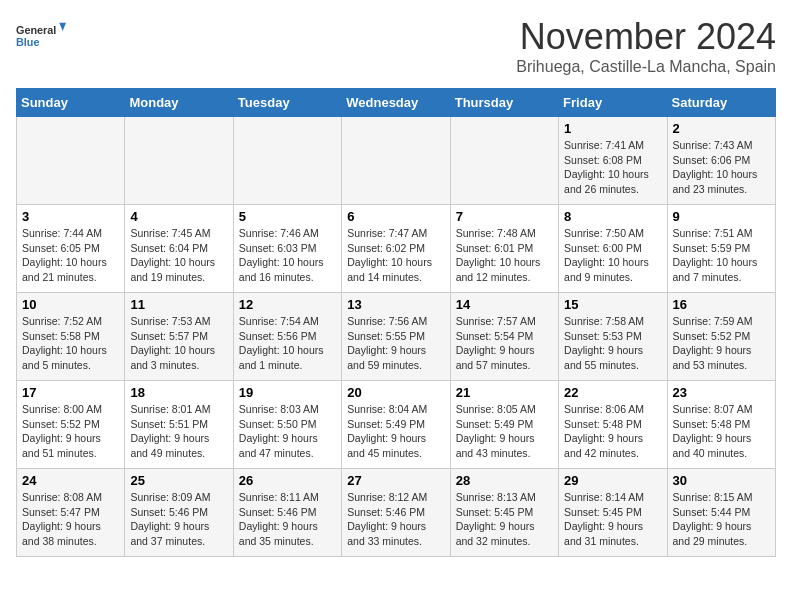 The width and height of the screenshot is (792, 612). What do you see at coordinates (396, 513) in the screenshot?
I see `week-row-5: 24Sunrise: 8:08 AM Sunset: 5:47 PM Dayli…` at bounding box center [396, 513].